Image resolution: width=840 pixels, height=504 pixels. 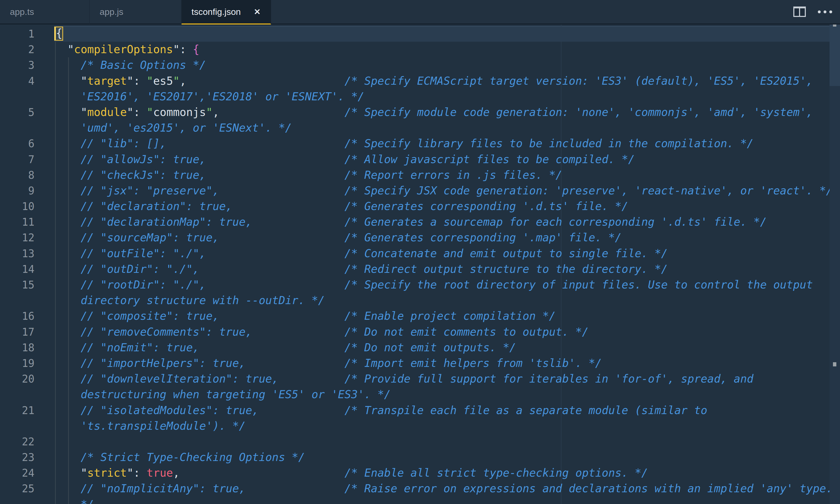 I want to click on line-number: 9, so click(x=17, y=191).